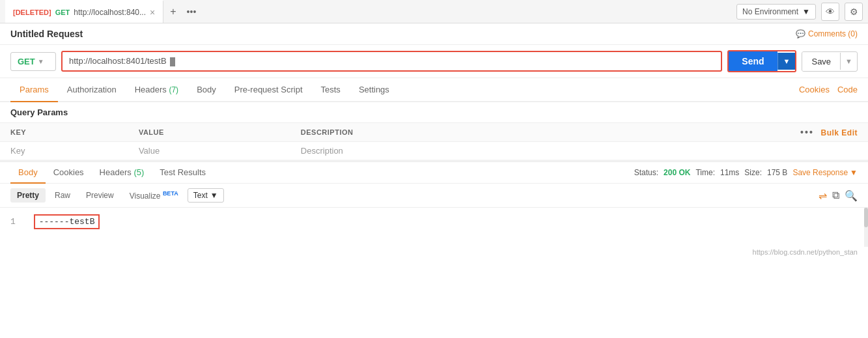 This screenshot has height=338, width=868. What do you see at coordinates (833, 34) in the screenshot?
I see `comments-label: Comments (0)` at bounding box center [833, 34].